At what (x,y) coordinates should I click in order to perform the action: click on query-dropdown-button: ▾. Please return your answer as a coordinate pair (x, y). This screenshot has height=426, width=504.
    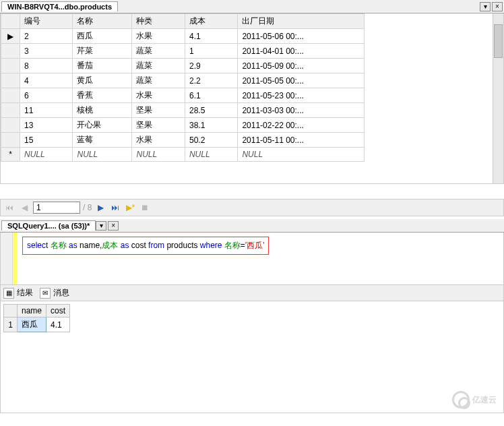
    Looking at the image, I should click on (101, 226).